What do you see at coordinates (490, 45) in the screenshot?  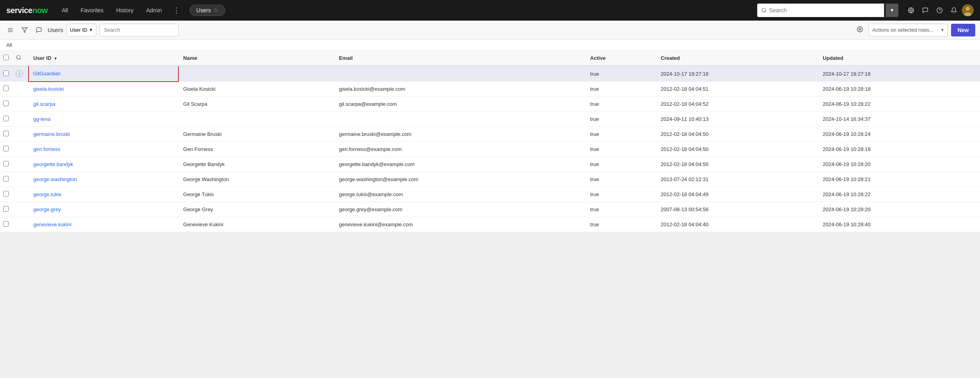 I see `breadcrumb-row: All` at bounding box center [490, 45].